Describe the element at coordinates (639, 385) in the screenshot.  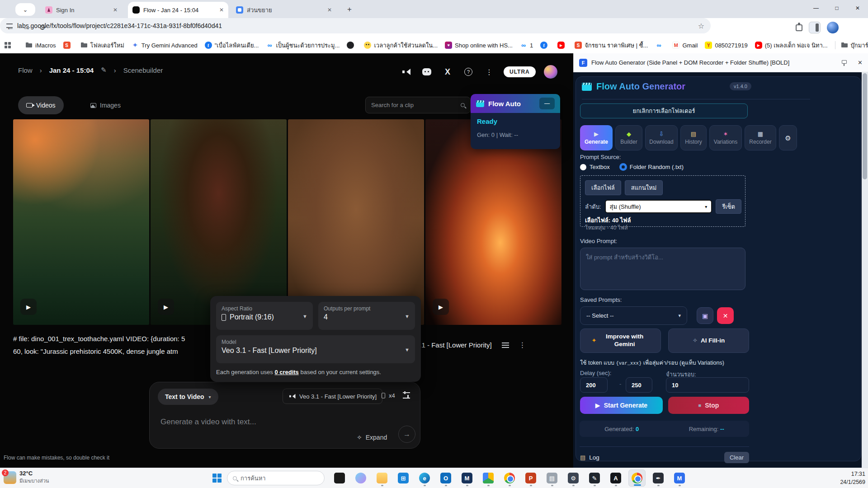
I see `delay-max-input` at that location.